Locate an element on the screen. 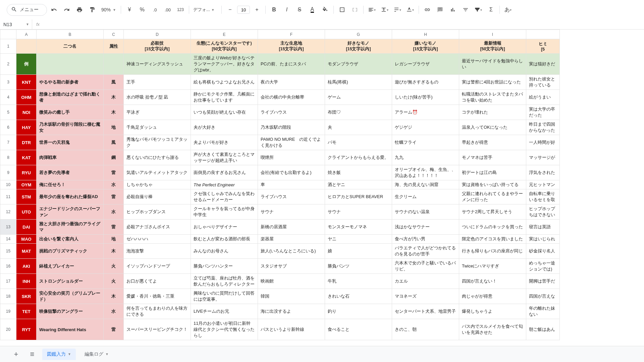 The width and height of the screenshot is (644, 362). name-cell: 想像と創造のはざまで揺れ動く者 is located at coordinates (70, 97).